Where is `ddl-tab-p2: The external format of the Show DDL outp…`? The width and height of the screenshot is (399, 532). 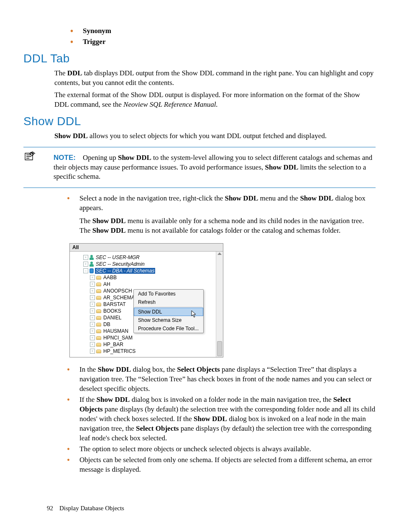
ddl-tab-p2: The external format of the Show DDL outp… is located at coordinates (215, 100).